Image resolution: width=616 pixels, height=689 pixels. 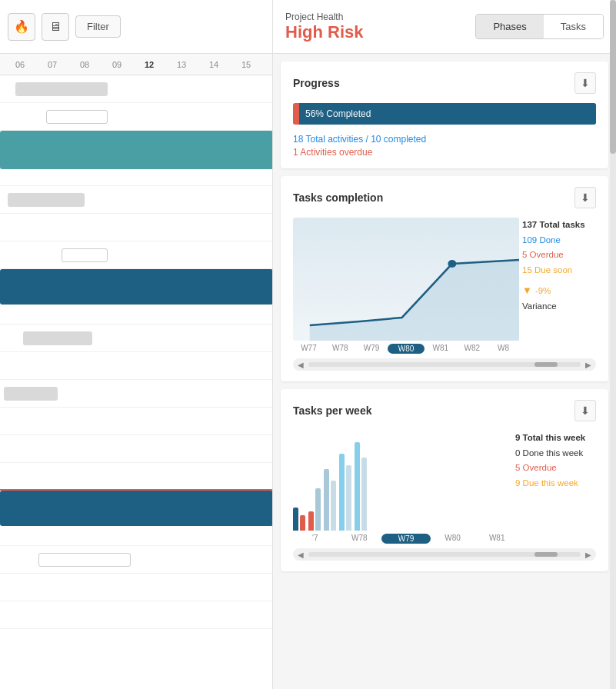 I want to click on done-stat: 109 Done, so click(x=559, y=241).